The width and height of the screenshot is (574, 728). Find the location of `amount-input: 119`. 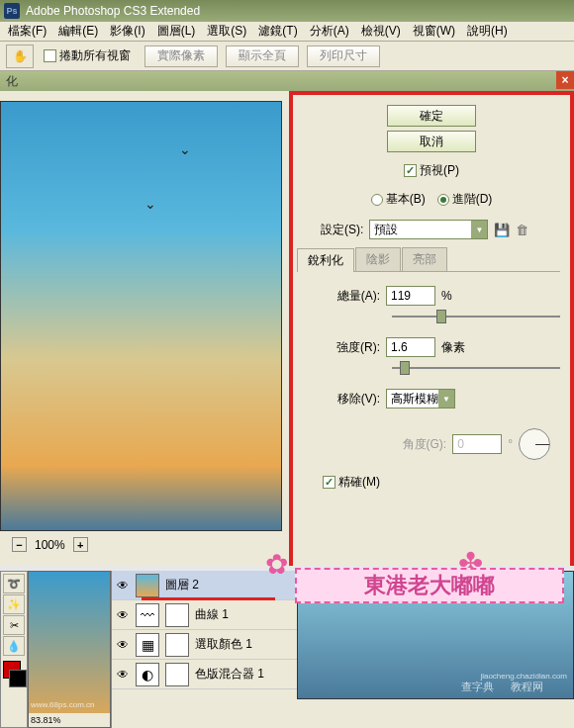

amount-input: 119 is located at coordinates (411, 296).